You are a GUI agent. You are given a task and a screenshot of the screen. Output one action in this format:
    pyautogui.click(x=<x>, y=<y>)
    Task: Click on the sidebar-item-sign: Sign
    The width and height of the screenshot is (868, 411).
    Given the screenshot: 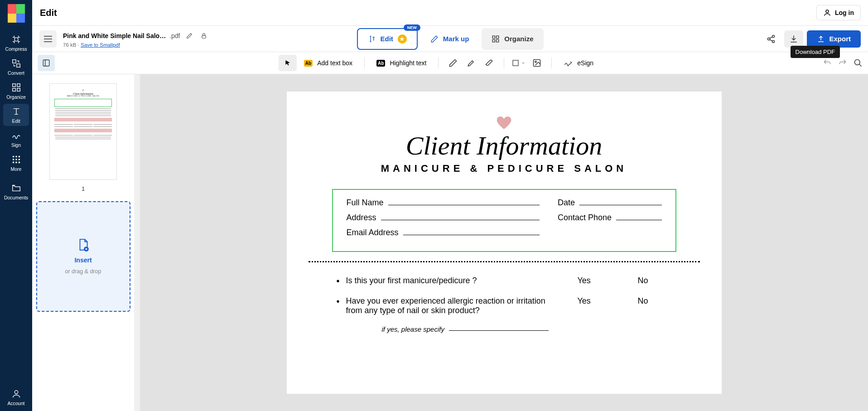 What is the action you would take?
    pyautogui.click(x=16, y=139)
    